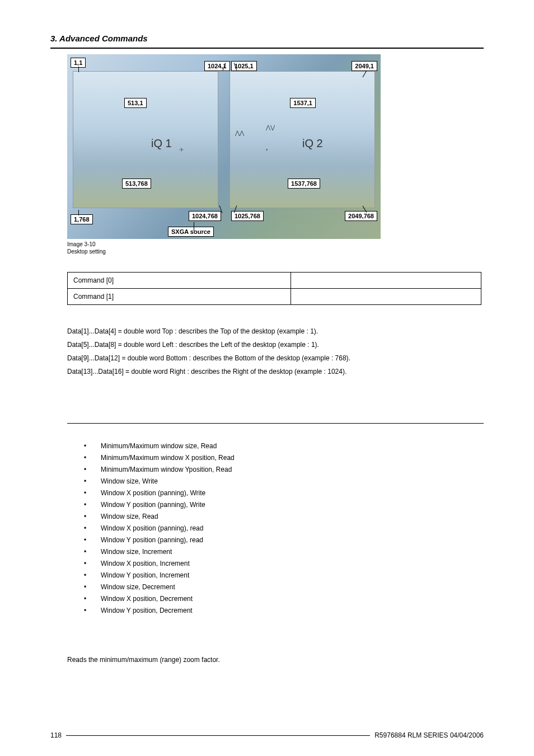 The width and height of the screenshot is (534, 756). Describe the element at coordinates (86, 252) in the screenshot. I see `caption-line-2: Desktop setting` at that location.